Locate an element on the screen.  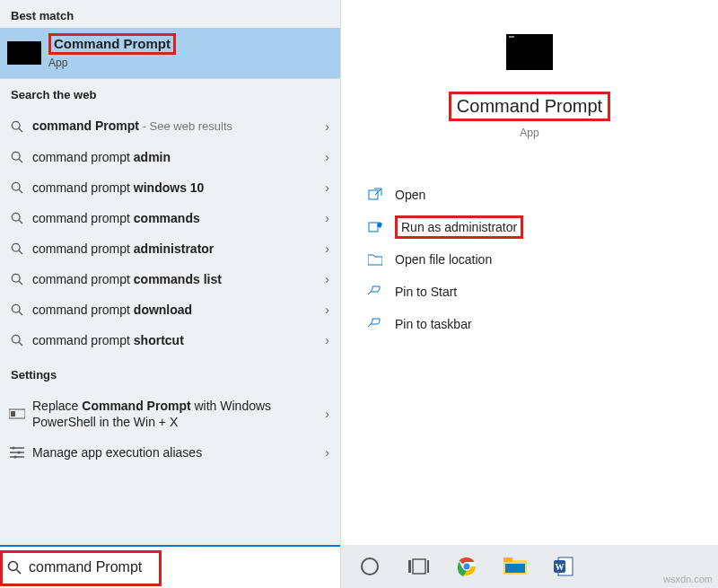
action-run-as-administrator: Run as administrator is located at coordinates (541, 227).